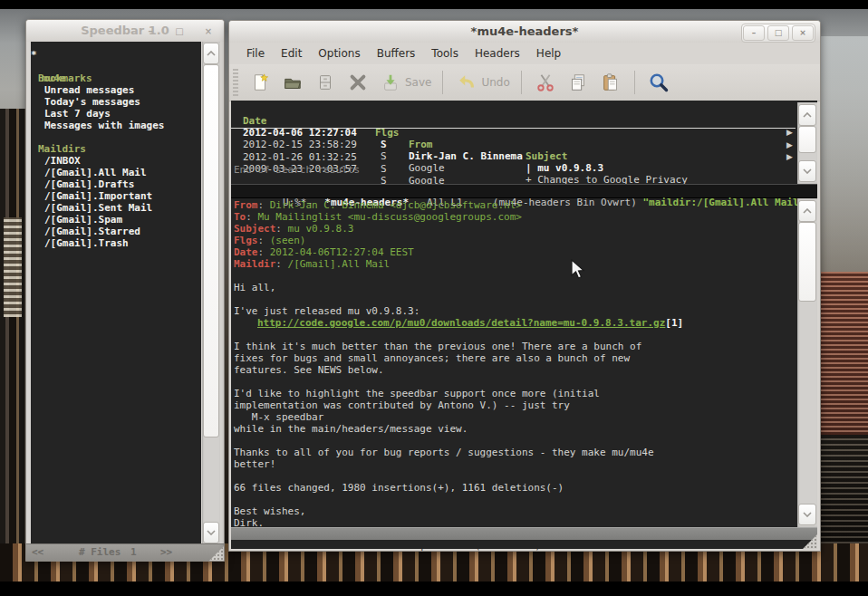 The height and width of the screenshot is (596, 868). I want to click on field-flags: Flgs: (seen), so click(515, 241).